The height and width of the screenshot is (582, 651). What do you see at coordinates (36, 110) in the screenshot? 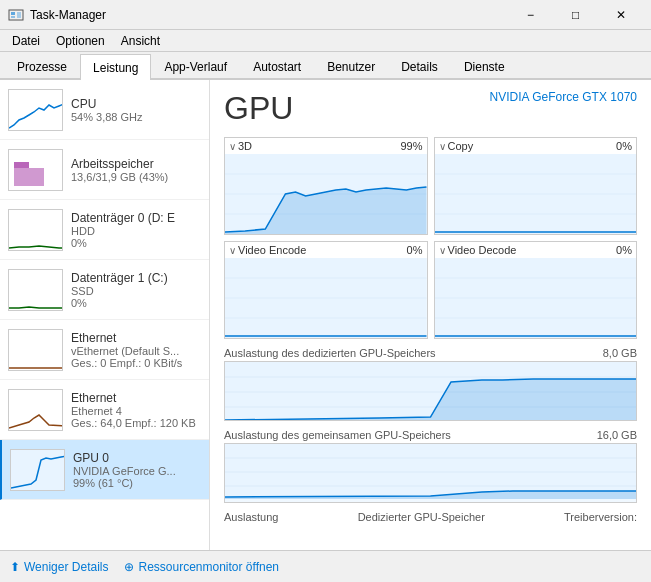
I see `cpu-graph` at bounding box center [36, 110].